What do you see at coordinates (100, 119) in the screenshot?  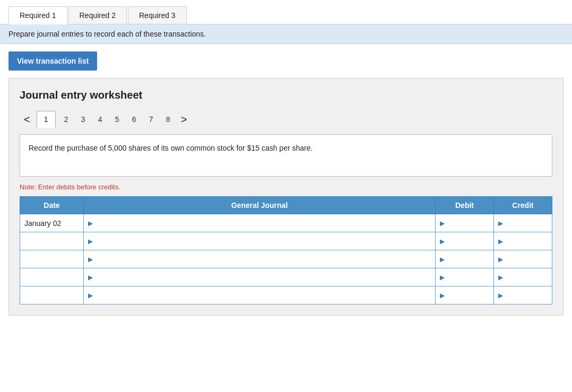 I see `page-4: 4` at bounding box center [100, 119].